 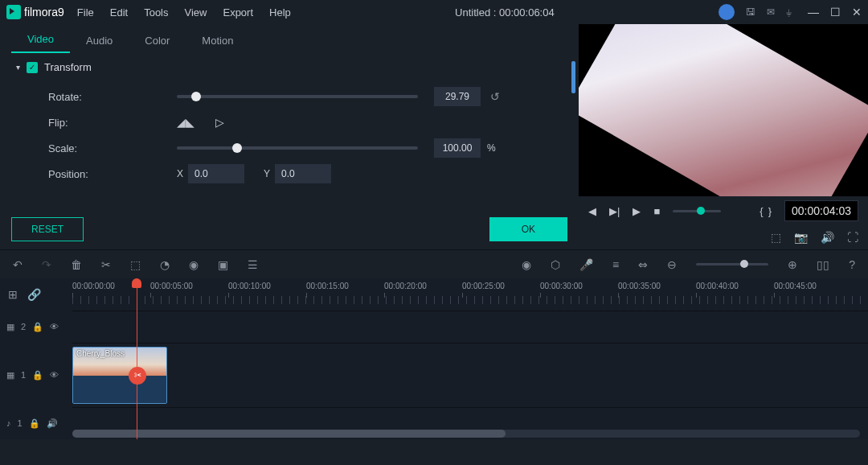 What do you see at coordinates (405, 286) in the screenshot?
I see `ruler-tick: 00:00:20:00` at bounding box center [405, 286].